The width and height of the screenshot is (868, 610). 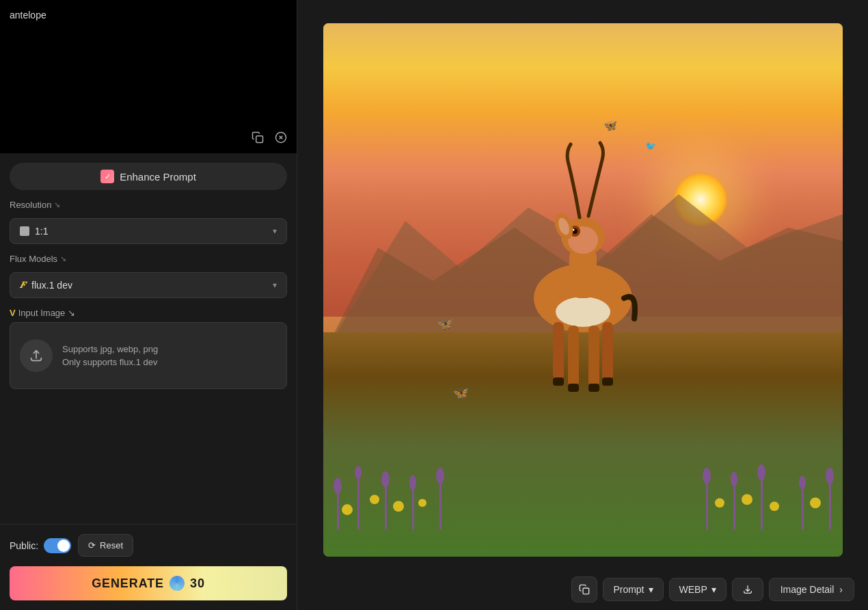 I want to click on resolution-arrow-icon: ↘, so click(x=57, y=205).